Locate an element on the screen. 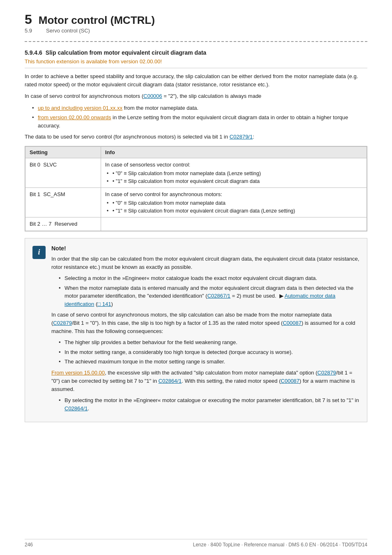 The width and height of the screenshot is (392, 555). section-title: Slip calculation from motor equivalent c… is located at coordinates (126, 53).